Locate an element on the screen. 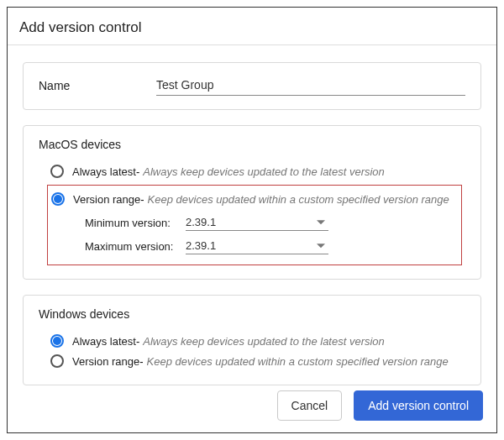 The width and height of the screenshot is (504, 440). maximum-version-label: Maximum version: is located at coordinates (135, 247).